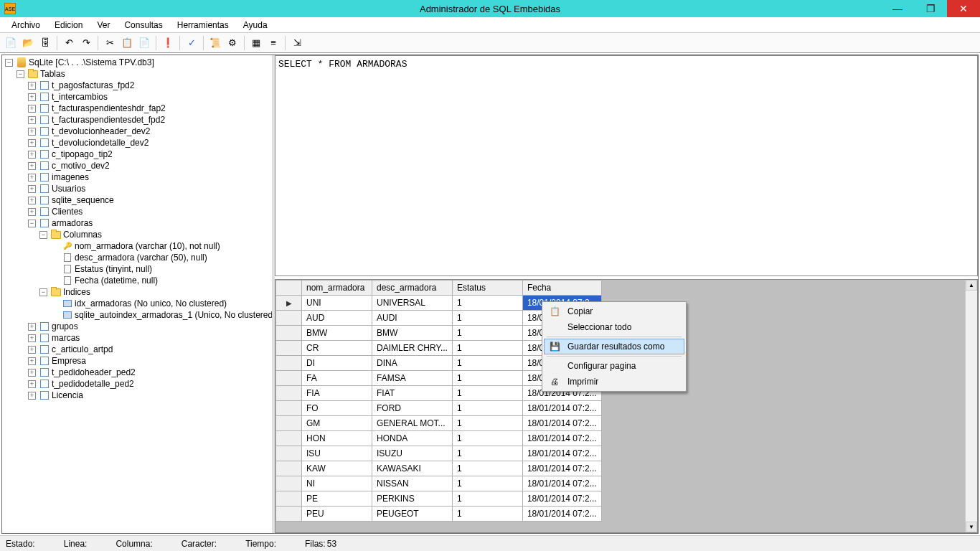  What do you see at coordinates (289, 288) in the screenshot?
I see `grid-corner` at bounding box center [289, 288].